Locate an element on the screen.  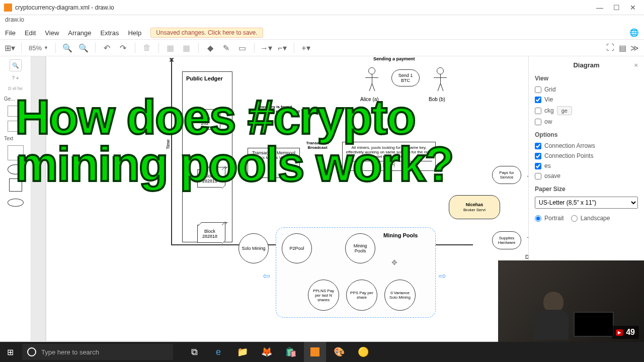
connection-icon: →▾ is located at coordinates (266, 48).